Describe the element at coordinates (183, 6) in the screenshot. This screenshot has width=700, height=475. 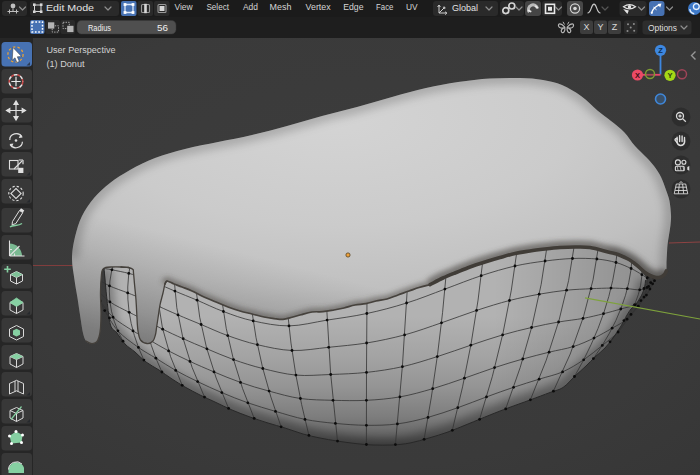
I see `svg-text: View` at that location.